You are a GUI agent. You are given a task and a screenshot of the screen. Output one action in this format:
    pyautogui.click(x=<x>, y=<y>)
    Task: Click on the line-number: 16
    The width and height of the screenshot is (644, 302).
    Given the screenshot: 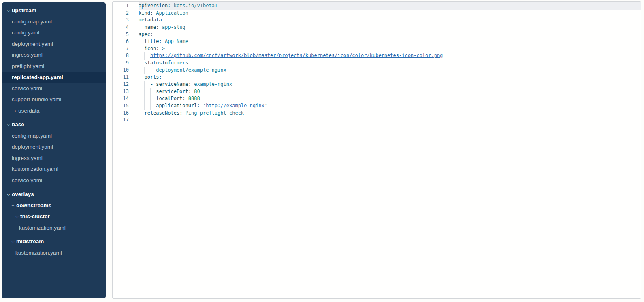 What is the action you would take?
    pyautogui.click(x=121, y=113)
    